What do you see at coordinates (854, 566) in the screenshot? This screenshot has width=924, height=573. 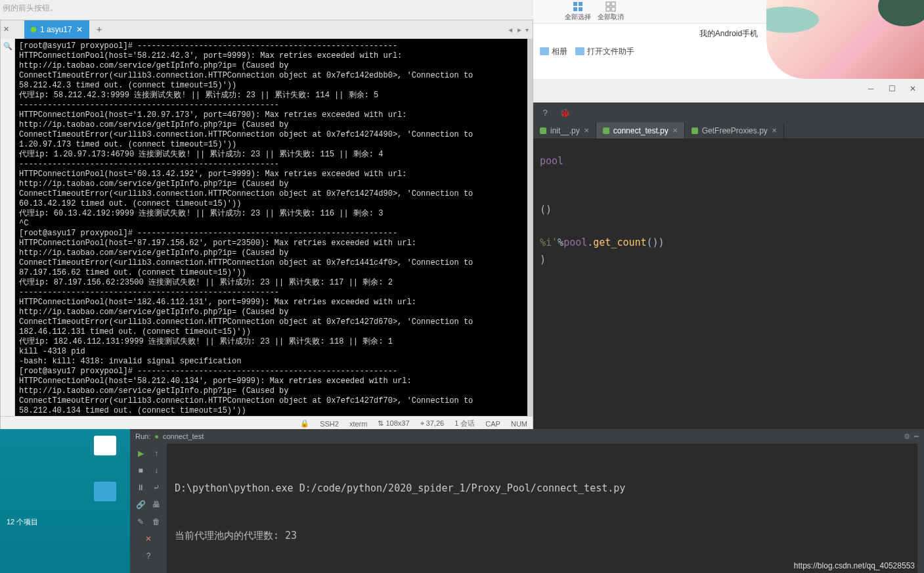 I see `watermark: https://blog.csdn.net/qq_40528553` at bounding box center [854, 566].